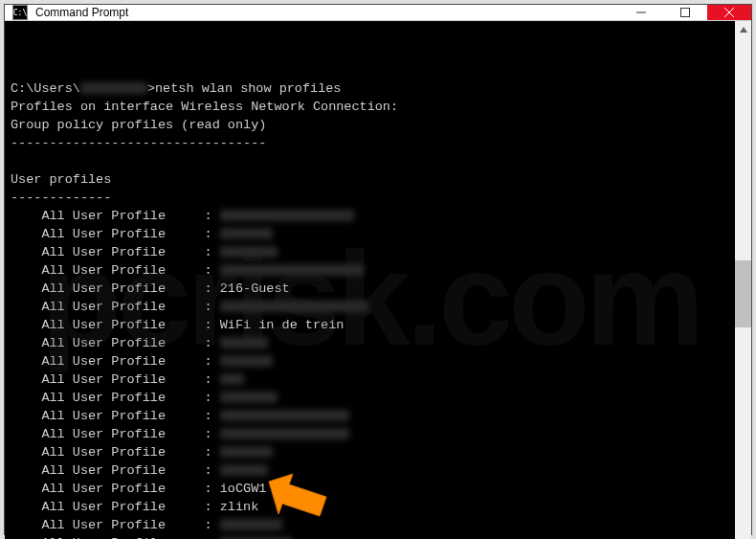 The width and height of the screenshot is (756, 539). I want to click on profile-row: All User Profile : ioCGW1, so click(369, 488).